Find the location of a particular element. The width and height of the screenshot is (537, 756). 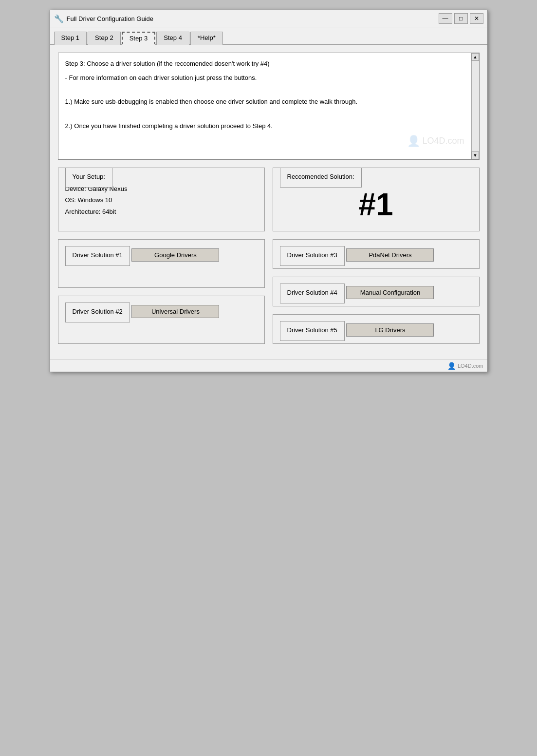

instruction-line3: 1.) Make sure usb-debugging is enabled t… is located at coordinates (269, 102).